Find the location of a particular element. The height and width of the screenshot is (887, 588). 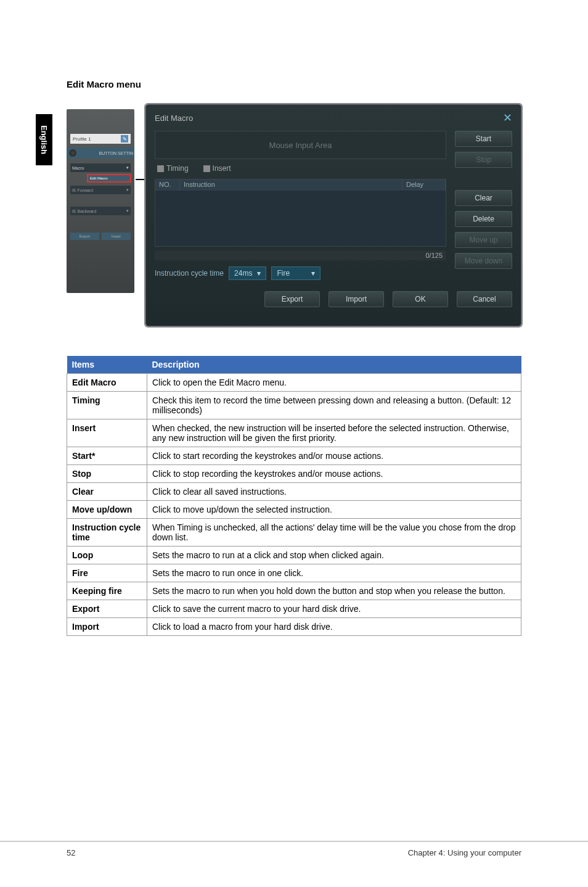

close-icon: ✕ is located at coordinates (508, 118).